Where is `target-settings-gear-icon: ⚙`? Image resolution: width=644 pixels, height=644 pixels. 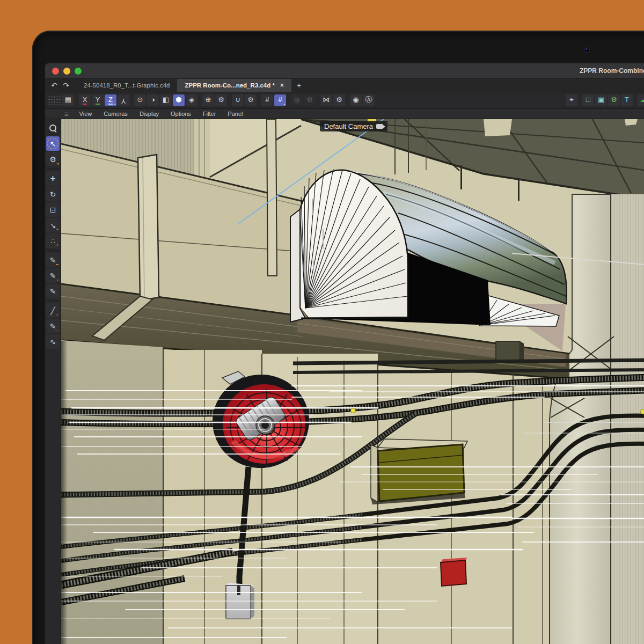 target-settings-gear-icon: ⚙ is located at coordinates (310, 100).